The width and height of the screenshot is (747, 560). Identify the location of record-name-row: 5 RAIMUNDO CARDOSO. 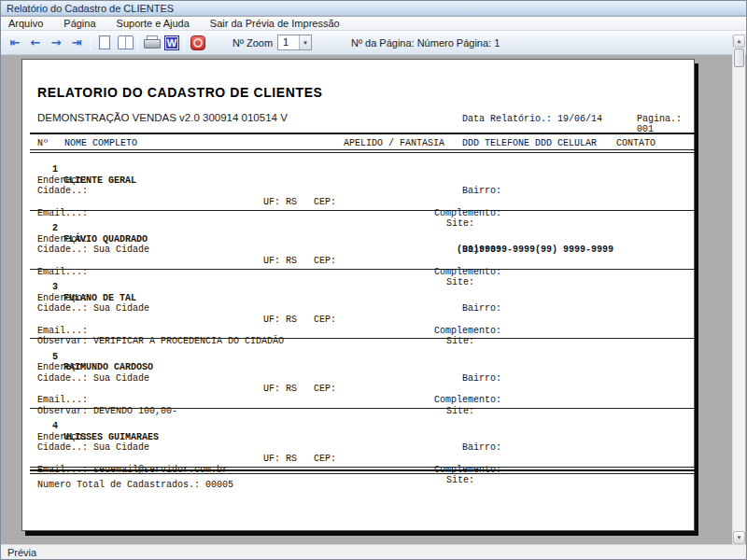
(366, 346).